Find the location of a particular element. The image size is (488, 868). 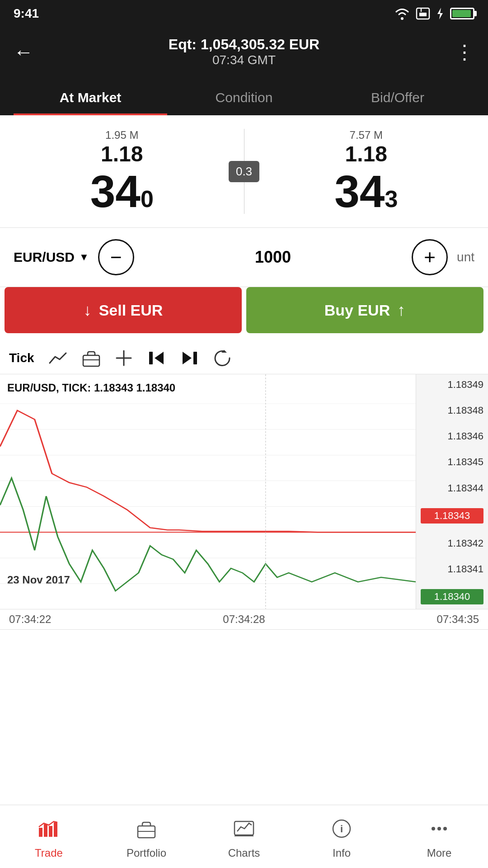

buy-button: Buy EUR ↑ is located at coordinates (365, 310).